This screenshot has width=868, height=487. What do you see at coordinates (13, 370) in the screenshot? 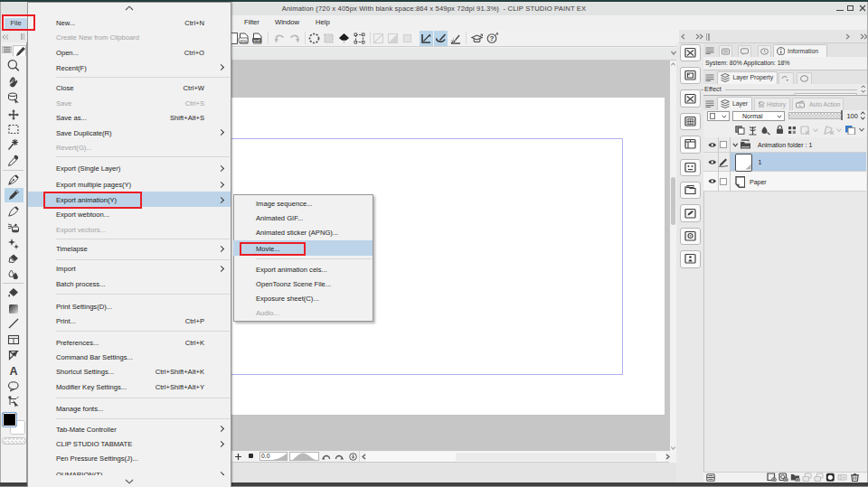
I see `svg-text: A` at bounding box center [13, 370].